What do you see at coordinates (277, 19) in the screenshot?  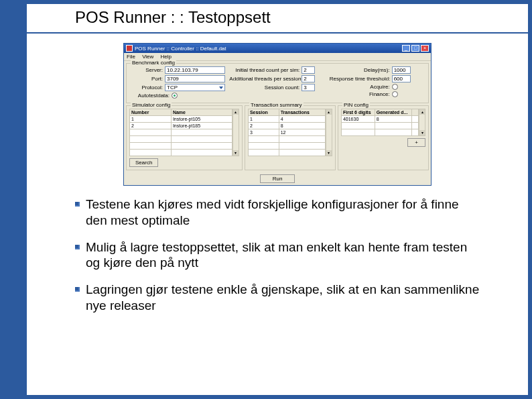 I see `slide-title: POS Runner : : Testoppsett` at bounding box center [277, 19].